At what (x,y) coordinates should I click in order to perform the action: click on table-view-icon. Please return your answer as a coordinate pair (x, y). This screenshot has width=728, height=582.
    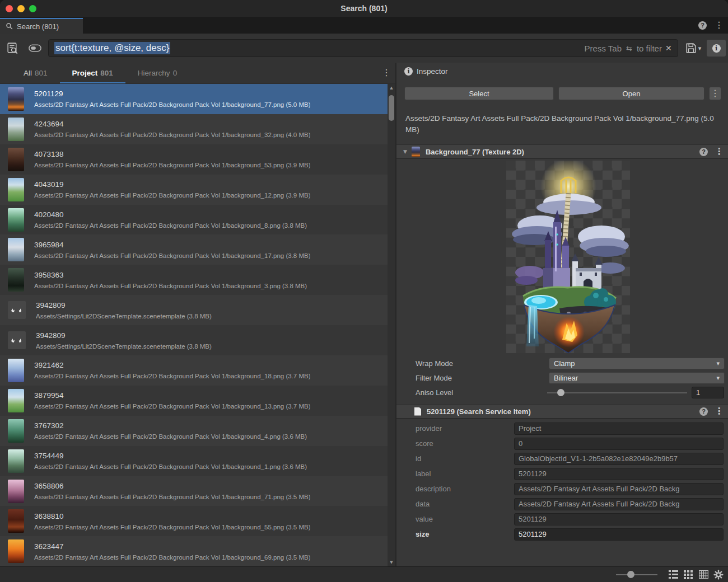
    Looking at the image, I should click on (703, 575).